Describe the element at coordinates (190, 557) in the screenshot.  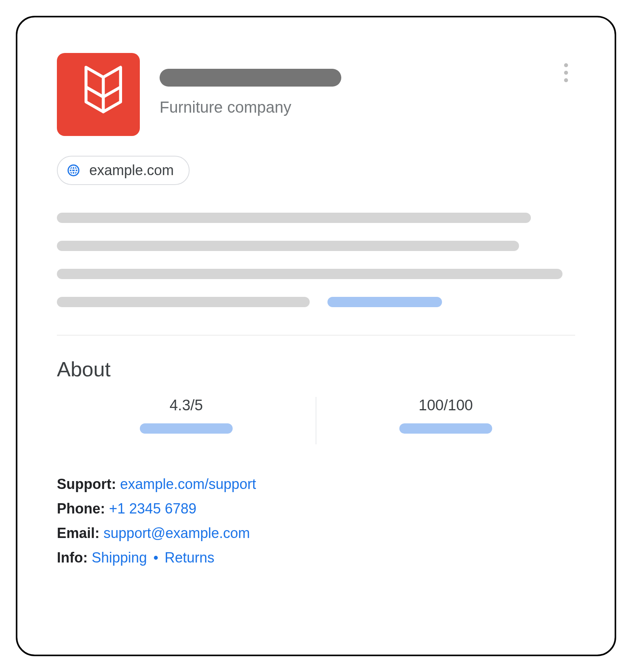
I see `returns-link: Returns` at that location.